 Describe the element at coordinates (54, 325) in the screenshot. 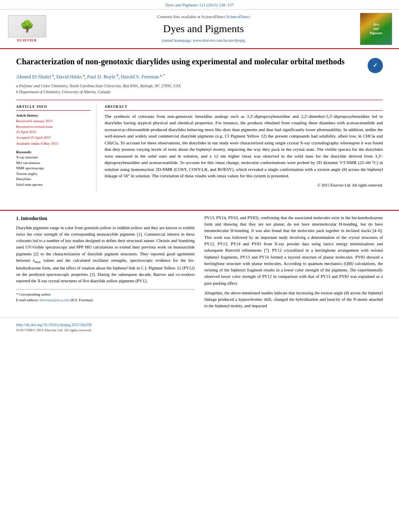

I see `doi-link: http://dx.doi.org/10.1016/j.dyepig.2015.…` at that location.